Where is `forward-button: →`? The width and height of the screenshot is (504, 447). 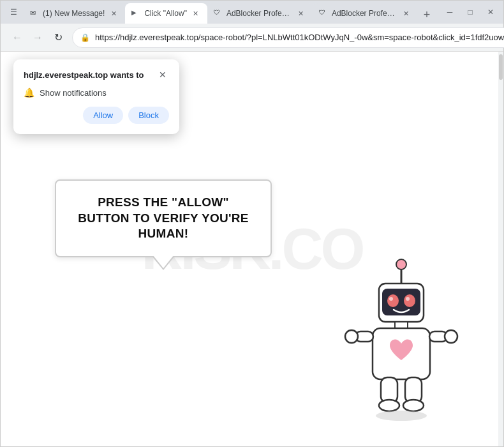 forward-button: → is located at coordinates (38, 38).